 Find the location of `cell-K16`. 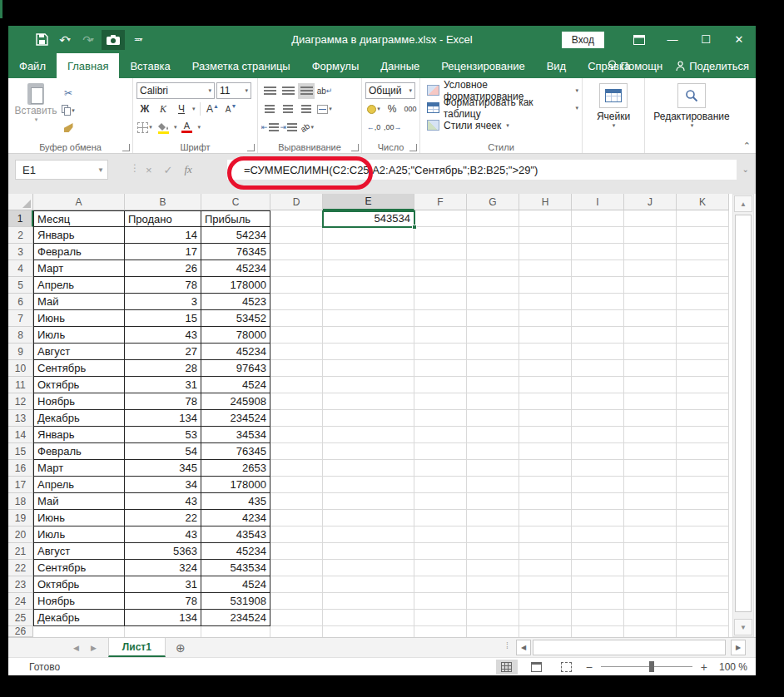

cell-K16 is located at coordinates (702, 468).